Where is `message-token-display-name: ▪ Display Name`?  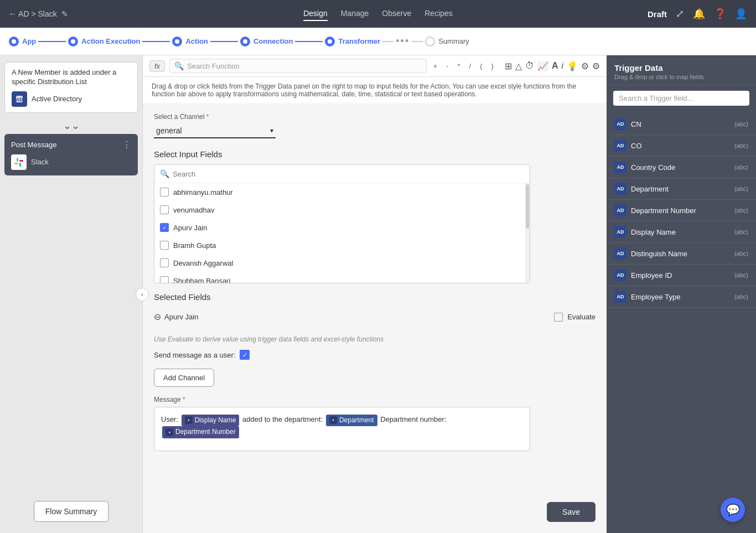
message-token-display-name: ▪ Display Name is located at coordinates (210, 421).